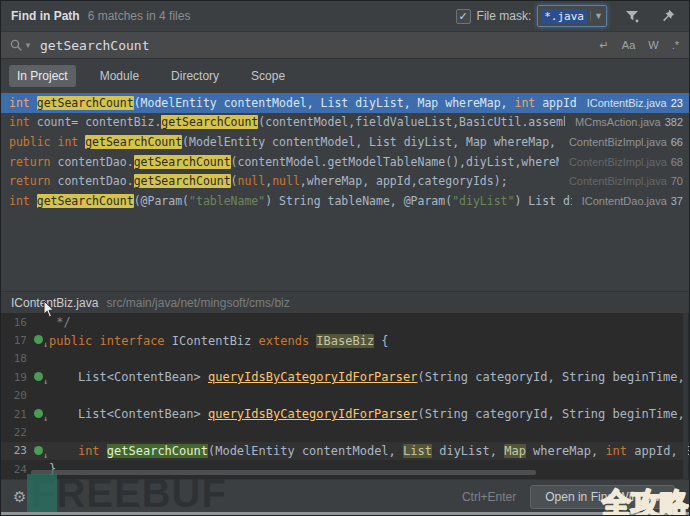 Image resolution: width=690 pixels, height=516 pixels. What do you see at coordinates (345, 432) in the screenshot?
I see `code-line: 22` at bounding box center [345, 432].